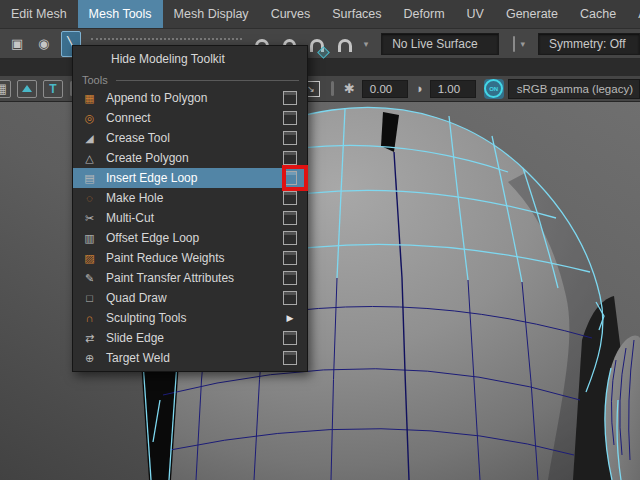 This screenshot has width=640, height=480. Describe the element at coordinates (90, 258) in the screenshot. I see `paint-reduce-weights-icon: ▨` at that location.